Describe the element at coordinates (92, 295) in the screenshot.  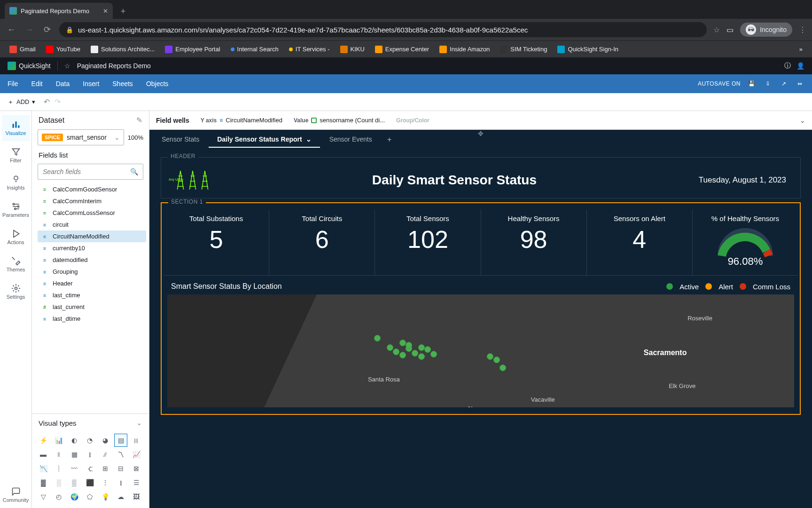
I see `field-last_ctime: ≡last_ctime` at that location.